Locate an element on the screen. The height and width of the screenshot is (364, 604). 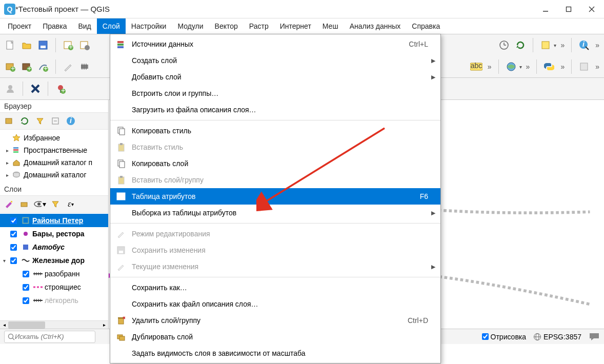
layer-item: Районы Петер is located at coordinates (54, 220).